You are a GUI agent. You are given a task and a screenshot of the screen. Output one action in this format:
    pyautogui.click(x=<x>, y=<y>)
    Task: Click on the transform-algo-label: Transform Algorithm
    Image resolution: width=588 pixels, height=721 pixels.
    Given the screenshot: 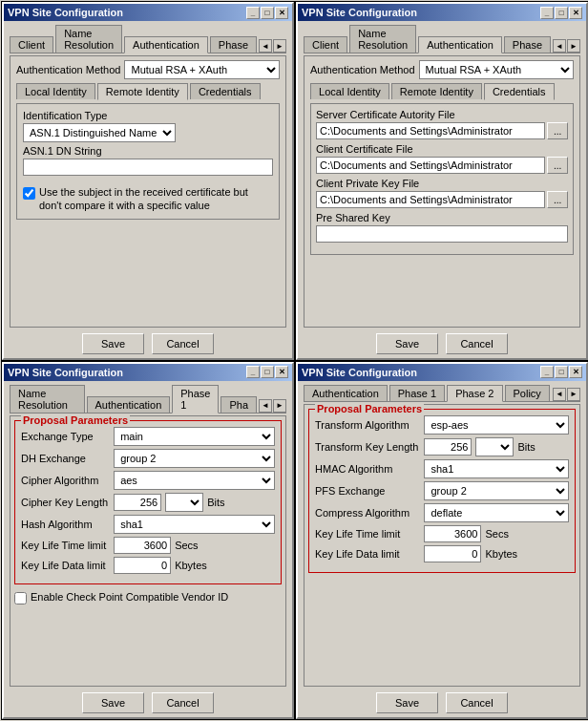 What is the action you would take?
    pyautogui.click(x=367, y=425)
    